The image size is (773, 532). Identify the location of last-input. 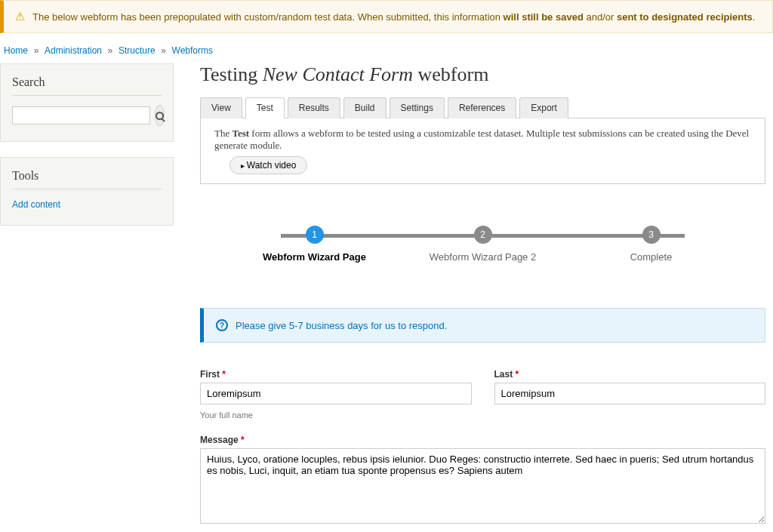
(630, 394).